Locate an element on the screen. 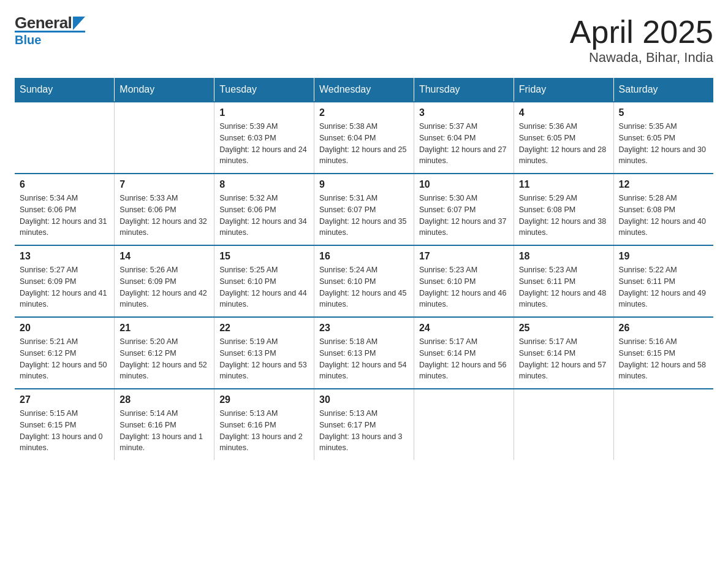 This screenshot has width=728, height=563. day-number: 21 is located at coordinates (164, 328).